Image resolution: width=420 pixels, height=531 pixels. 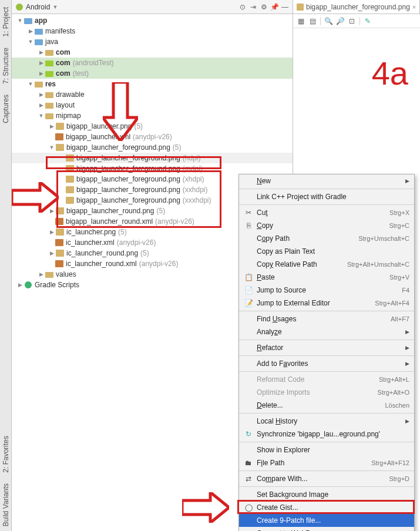 What do you see at coordinates (327, 348) in the screenshot?
I see `menu-refactor: Refactor▶` at bounding box center [327, 348].